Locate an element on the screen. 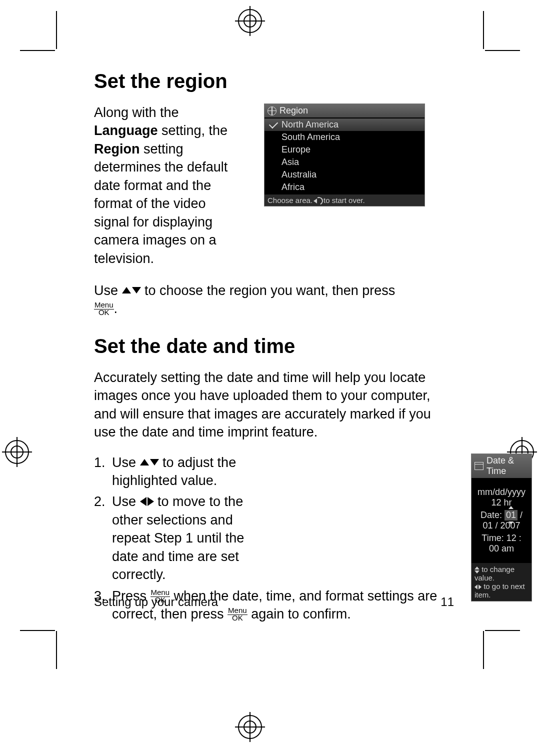 The image size is (540, 756). hl-text: 01 is located at coordinates (511, 515).